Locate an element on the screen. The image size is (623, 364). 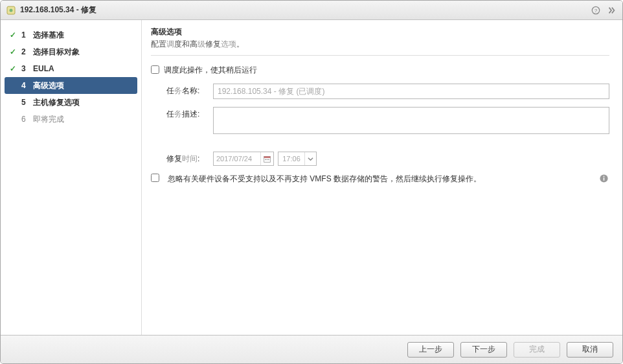
step-1: ✓ 1 选择基准 is located at coordinates (71, 35).